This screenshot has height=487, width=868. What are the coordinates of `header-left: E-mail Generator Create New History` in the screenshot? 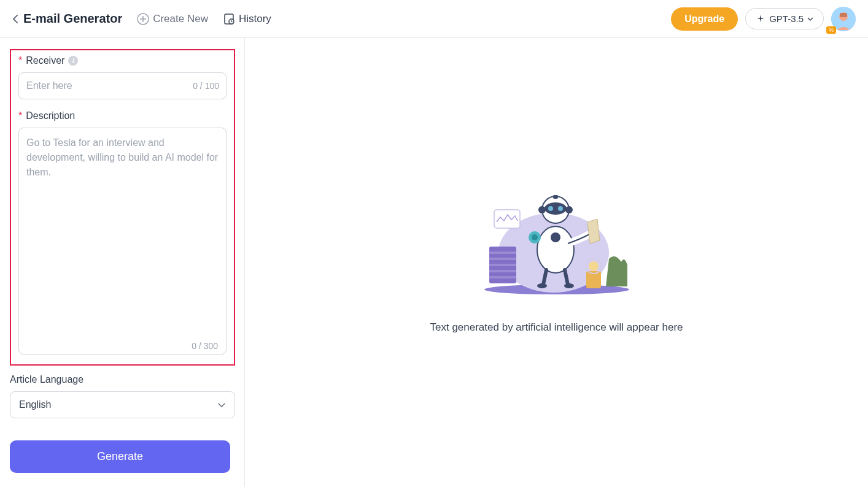 It's located at (142, 18).